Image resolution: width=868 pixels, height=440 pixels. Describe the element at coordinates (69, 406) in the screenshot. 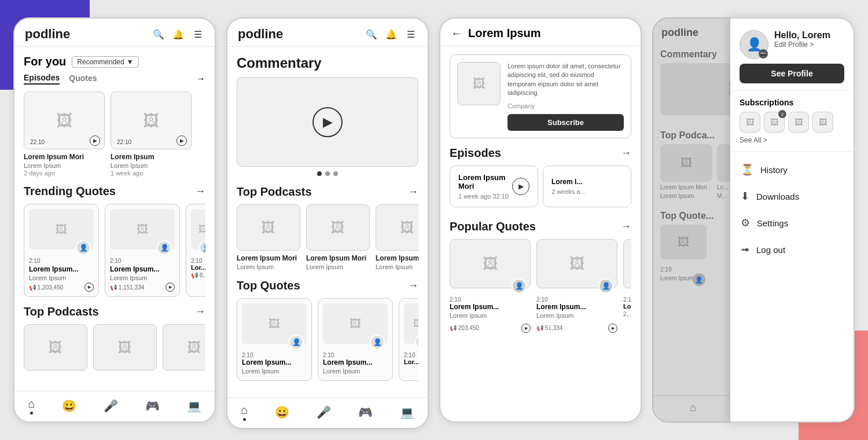

I see `emoji-icon-1: 😀` at that location.